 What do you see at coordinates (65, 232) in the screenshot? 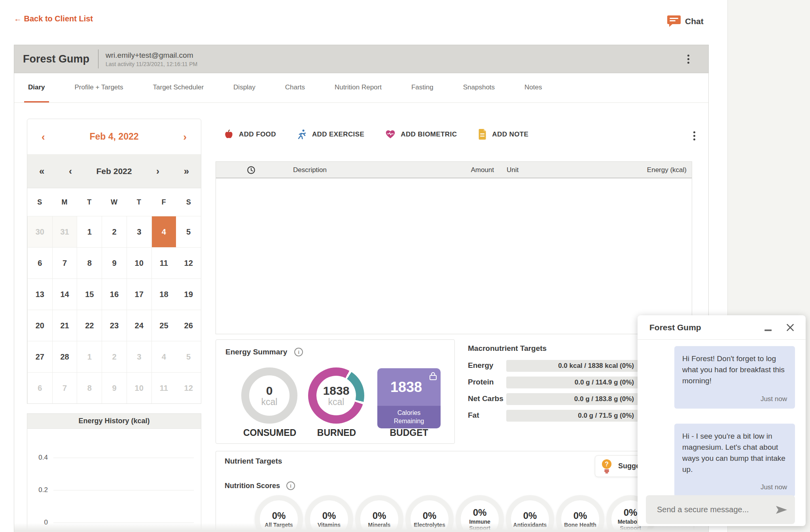
I see `calendar-day: 31` at bounding box center [65, 232].